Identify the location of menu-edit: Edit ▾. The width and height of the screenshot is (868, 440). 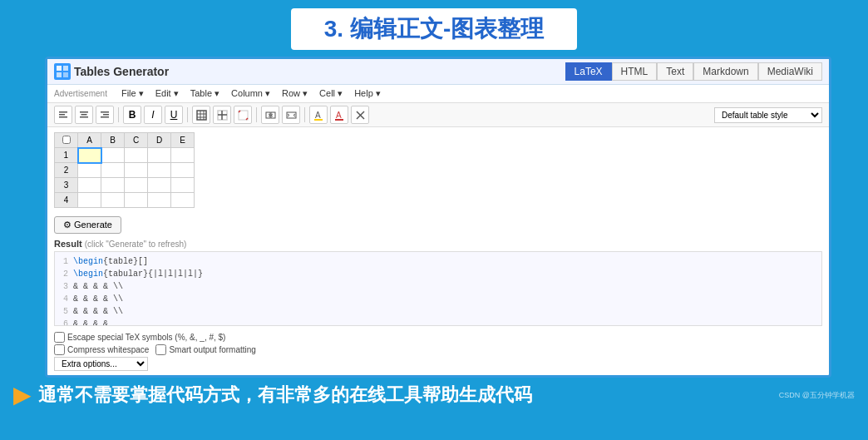
(167, 93).